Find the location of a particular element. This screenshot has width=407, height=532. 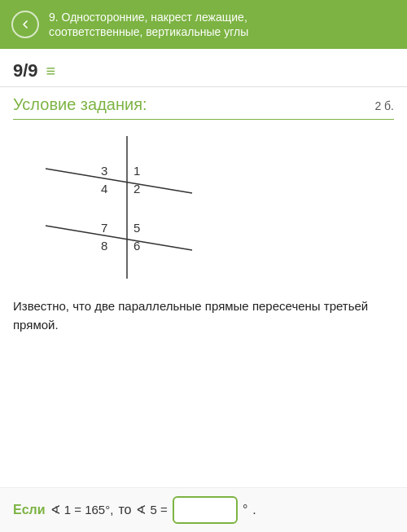

formula-area: Если ∢ 1 = 165°, то ∢ 5 = ° . is located at coordinates (204, 510).